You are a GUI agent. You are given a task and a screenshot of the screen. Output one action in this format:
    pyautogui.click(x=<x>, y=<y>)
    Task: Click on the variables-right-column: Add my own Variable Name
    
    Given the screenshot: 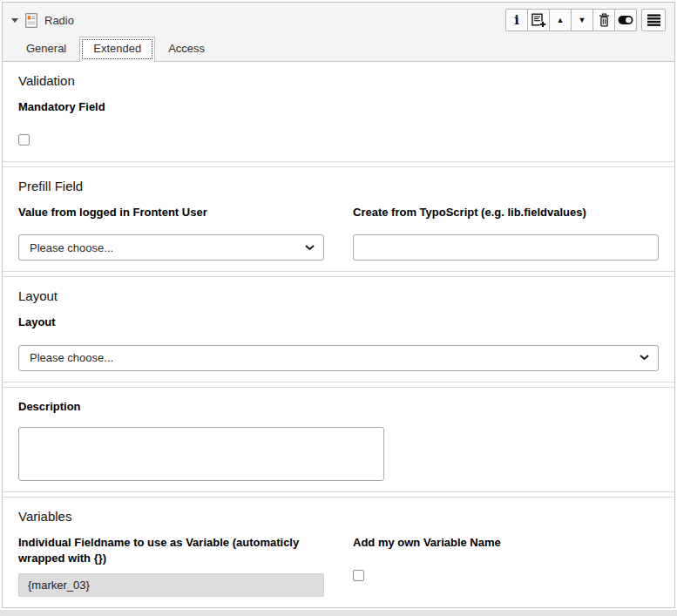 What is the action you would take?
    pyautogui.click(x=505, y=566)
    